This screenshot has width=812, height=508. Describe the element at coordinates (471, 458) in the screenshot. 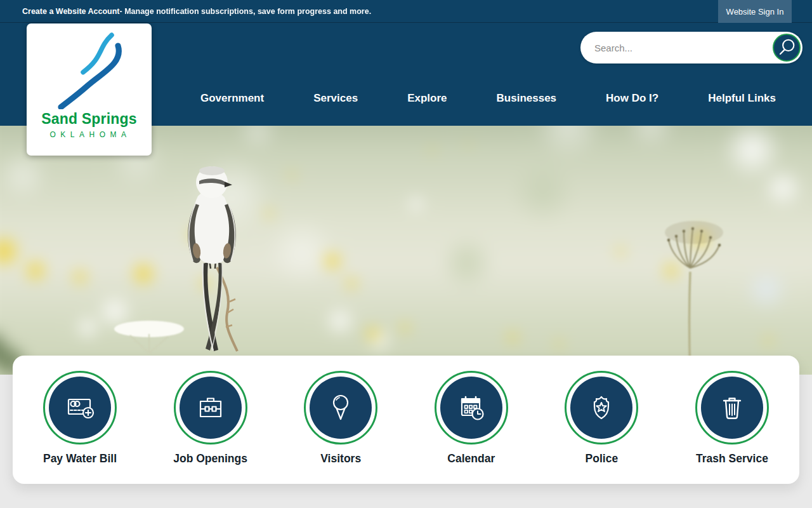

I see `quicklink-label: Calendar` at that location.